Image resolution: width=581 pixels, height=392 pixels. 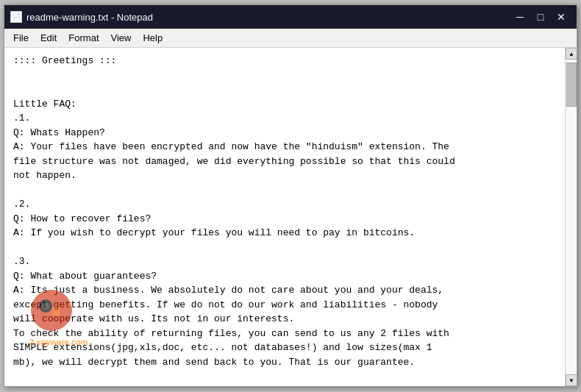 What do you see at coordinates (541, 17) in the screenshot?
I see `title-buttons: ─ □ ✕` at bounding box center [541, 17].